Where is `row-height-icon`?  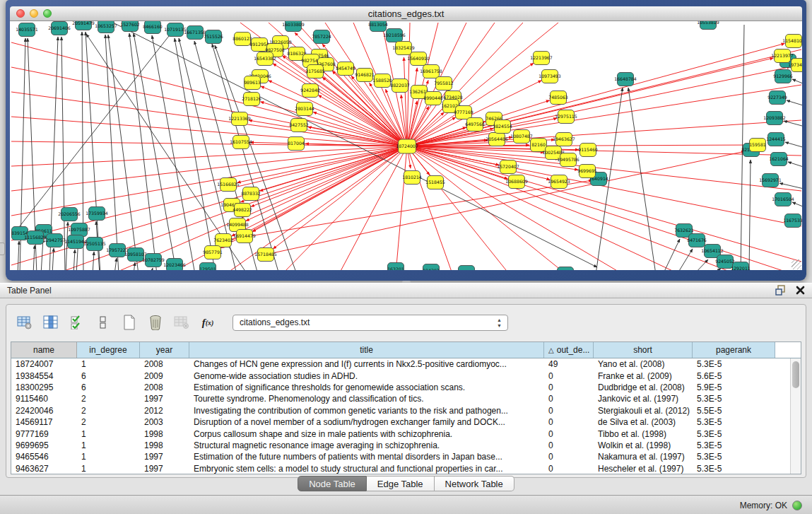 row-height-icon is located at coordinates (103, 322).